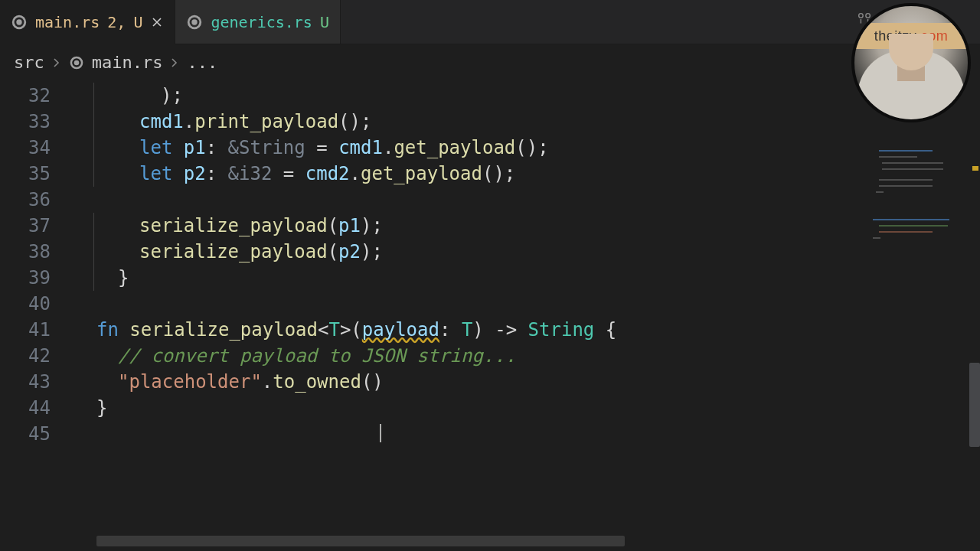 The image size is (980, 551). What do you see at coordinates (524, 122) in the screenshot?
I see `code-line: cmd1.print_payload();` at bounding box center [524, 122].